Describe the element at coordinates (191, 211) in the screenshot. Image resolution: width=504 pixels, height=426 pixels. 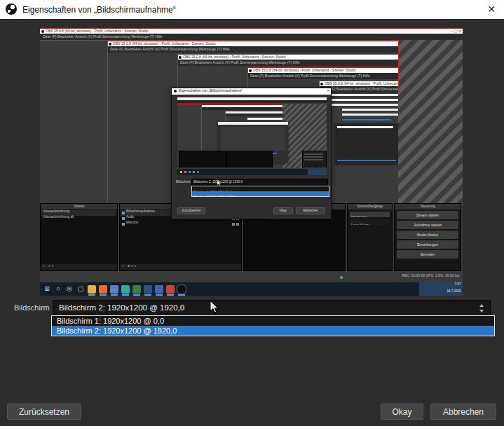
I see `nested-reset-button: Zurücksetzen` at that location.